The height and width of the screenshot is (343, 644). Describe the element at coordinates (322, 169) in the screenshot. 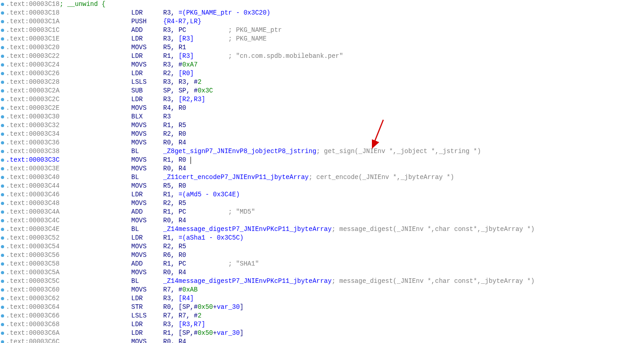

I see `asm-line: .text:00003C3EMOVSR0, R4` at that location.